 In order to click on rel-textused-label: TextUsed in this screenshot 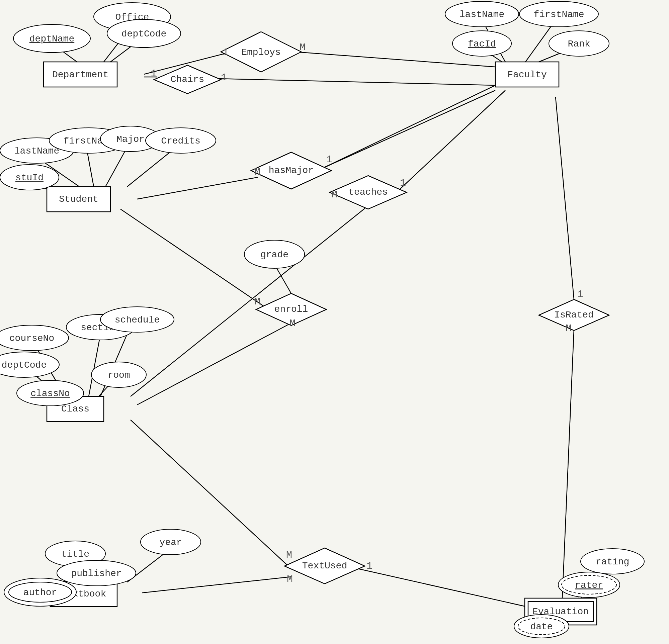, I will do `click(325, 566)`.